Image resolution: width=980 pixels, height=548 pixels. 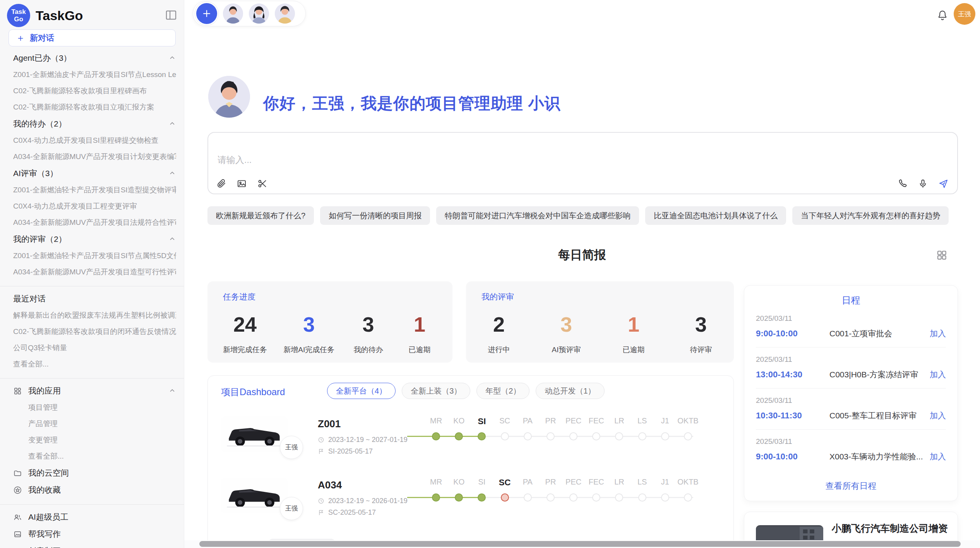 I want to click on layout-grid-icon, so click(x=942, y=255).